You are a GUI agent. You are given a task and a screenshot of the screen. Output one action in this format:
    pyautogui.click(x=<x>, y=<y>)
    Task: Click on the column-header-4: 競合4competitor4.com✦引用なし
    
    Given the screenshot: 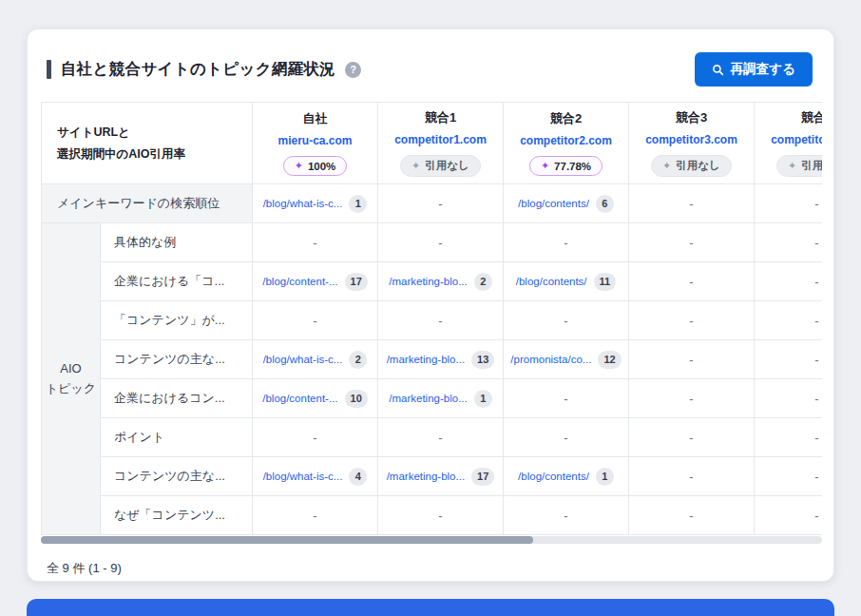 What is the action you would take?
    pyautogui.click(x=789, y=144)
    